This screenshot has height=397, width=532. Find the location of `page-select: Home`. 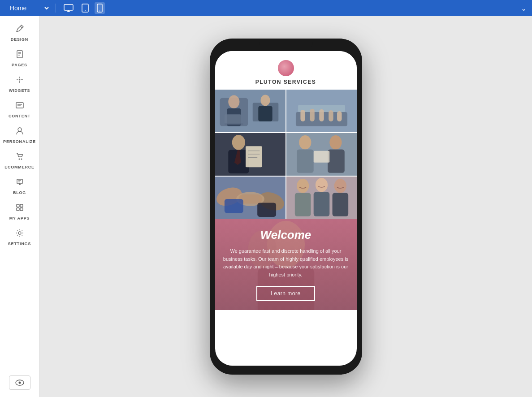

page-select: Home is located at coordinates (28, 8).